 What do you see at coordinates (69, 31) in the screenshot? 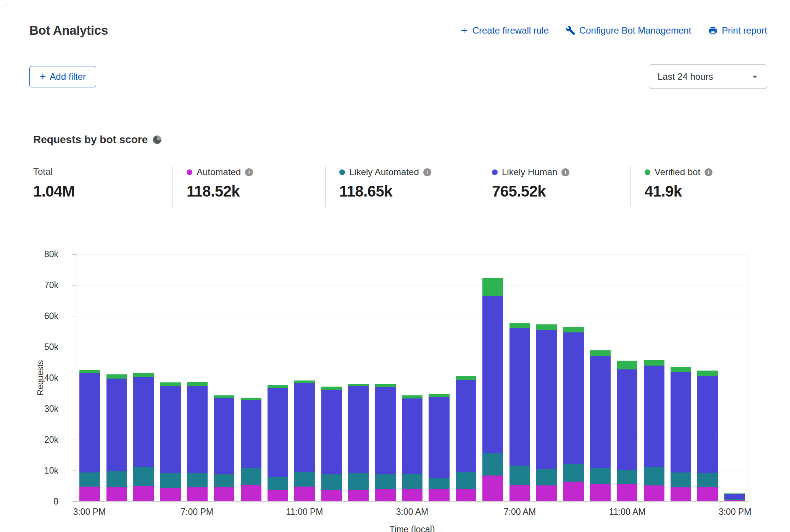
I see `page-title: Bot Analytics` at bounding box center [69, 31].